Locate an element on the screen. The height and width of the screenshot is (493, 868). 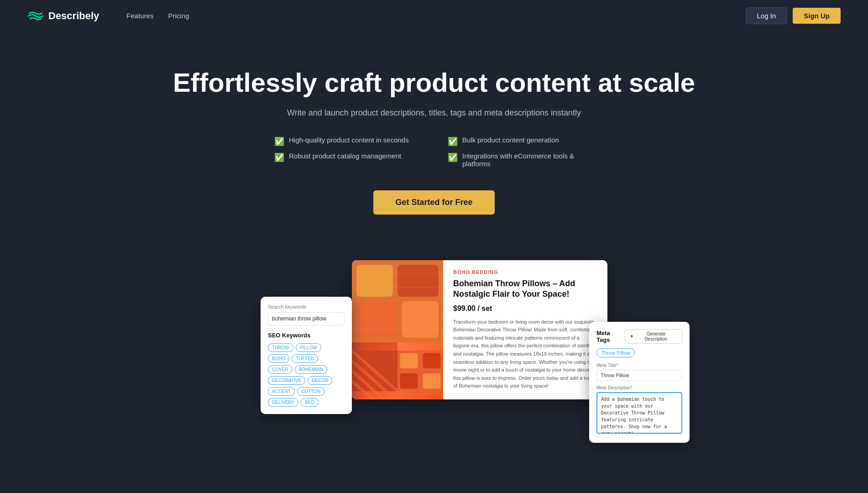
feature-item-4: ✅ Integrations with eCommerce tools & pl… is located at coordinates (521, 160).